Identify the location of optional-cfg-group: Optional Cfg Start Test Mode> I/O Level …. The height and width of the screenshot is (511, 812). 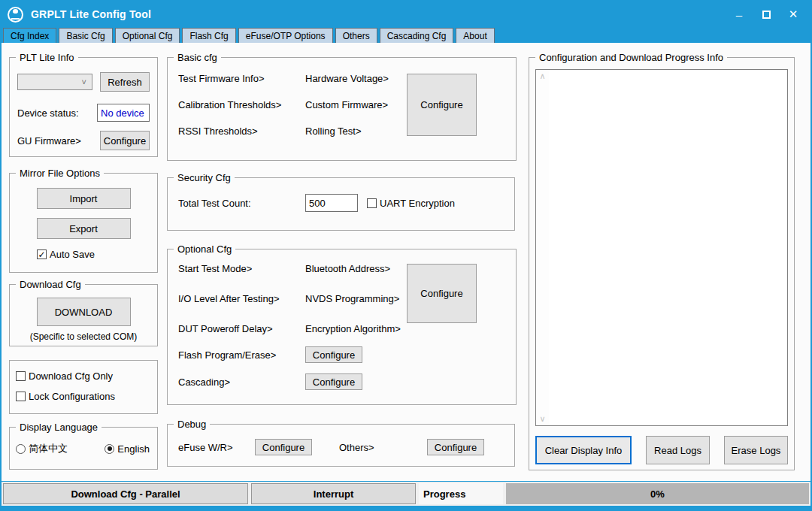
(341, 325).